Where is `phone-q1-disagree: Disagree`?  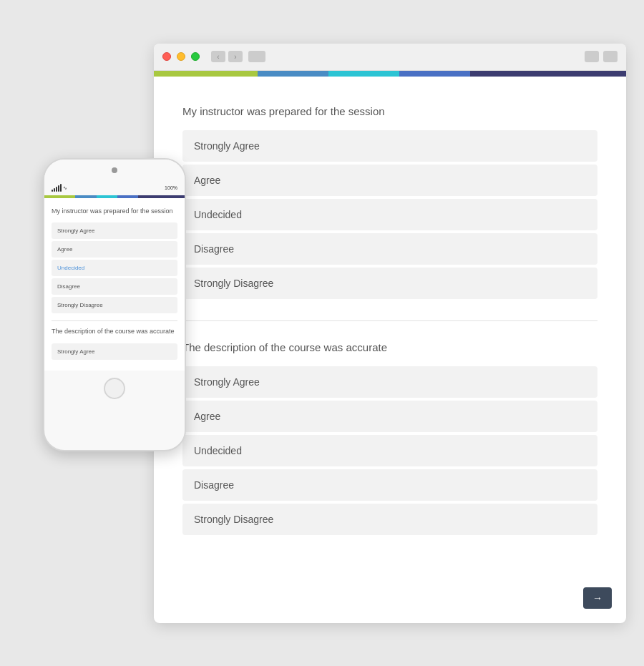
phone-q1-disagree: Disagree is located at coordinates (114, 286).